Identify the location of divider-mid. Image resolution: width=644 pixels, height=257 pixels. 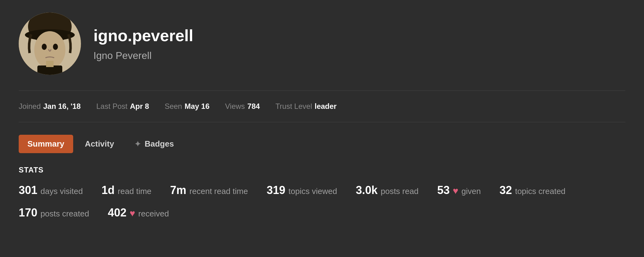
(322, 122).